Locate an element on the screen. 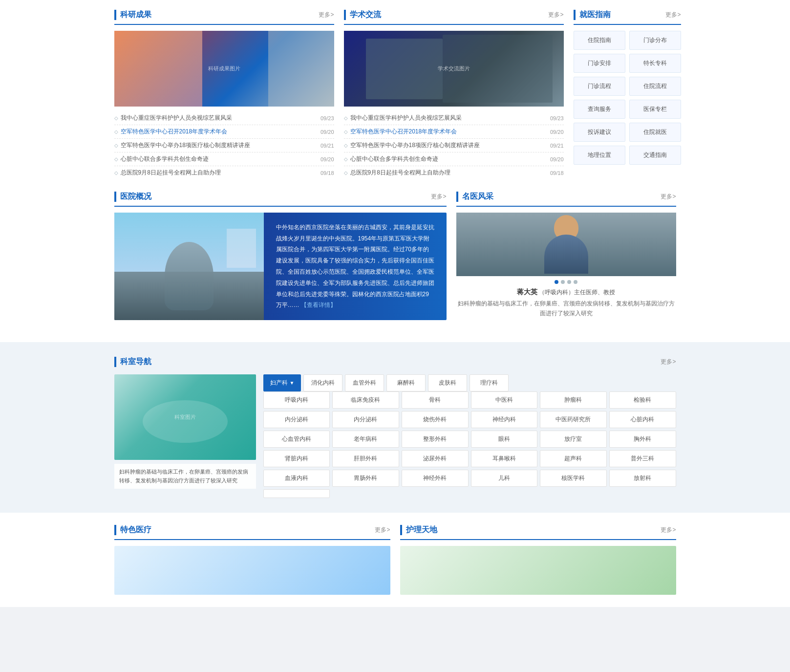  academic-news-item-1: ◇ 我中心重症医学科护护人员央视综艺展风采 09/23 is located at coordinates (454, 118).